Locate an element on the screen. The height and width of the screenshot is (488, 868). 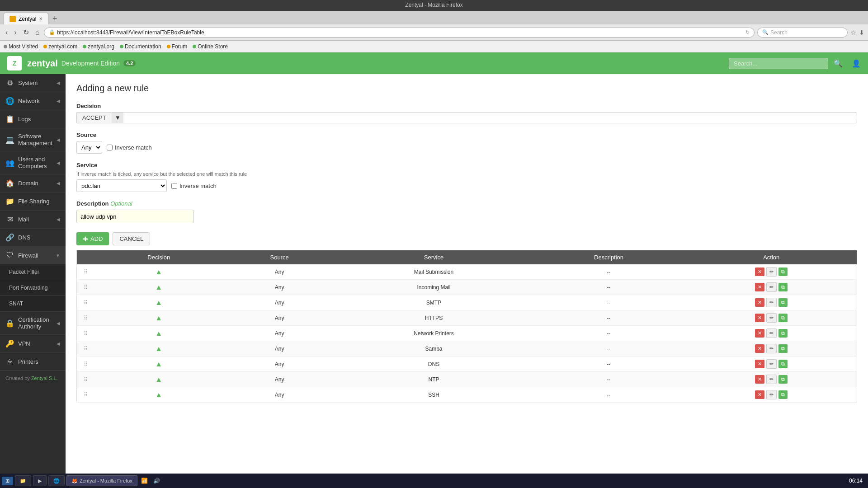
browser-search-bar: 🔍 Search is located at coordinates (802, 33).